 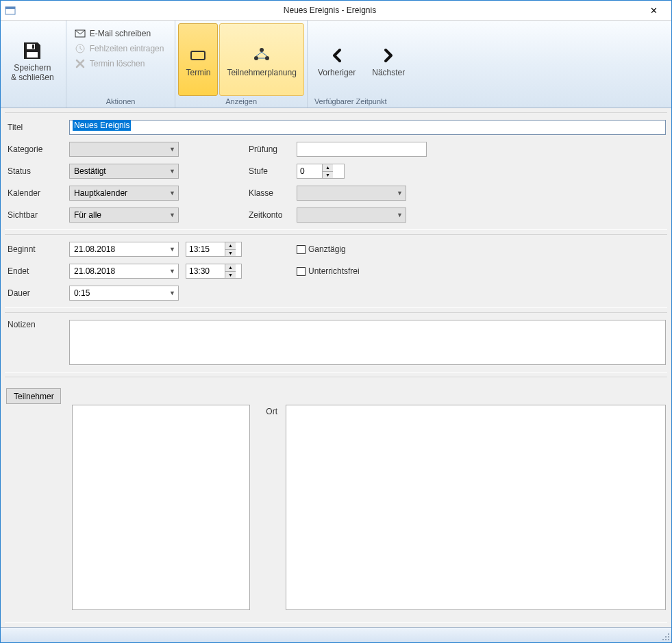 I want to click on block-time: Beginnt 21.08.2018▼ ▲▼ Ganztägig Endet 2…, so click(x=336, y=271).